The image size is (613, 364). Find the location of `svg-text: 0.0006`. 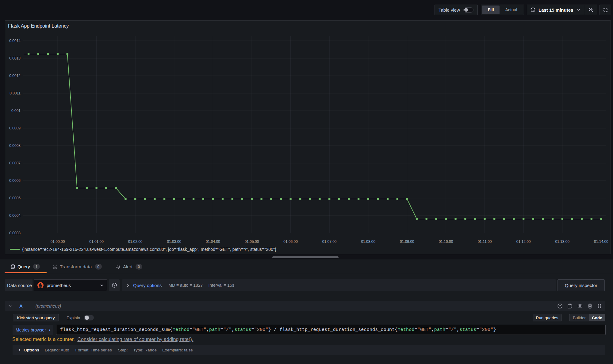

svg-text: 0.0006 is located at coordinates (15, 181).